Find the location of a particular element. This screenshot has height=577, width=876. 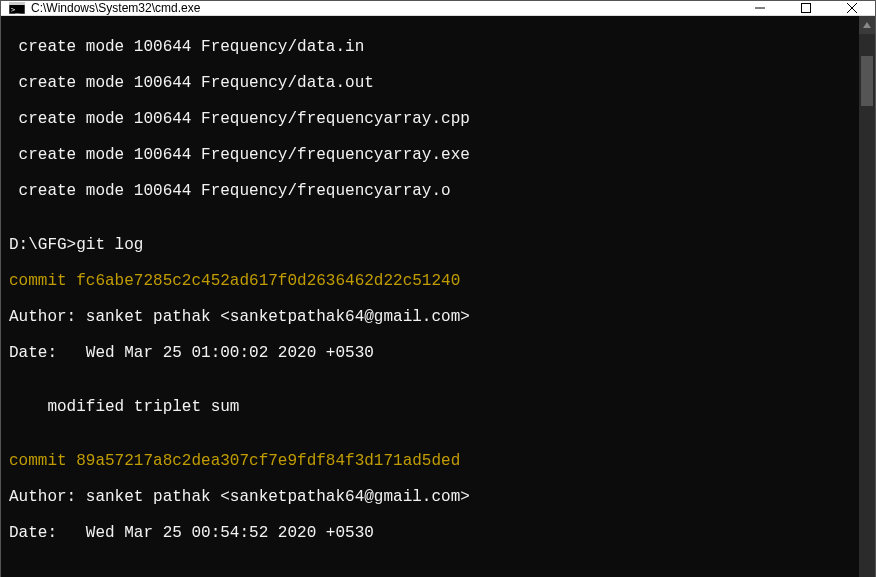

prompt-line: D:\GFG>git log is located at coordinates (432, 245).